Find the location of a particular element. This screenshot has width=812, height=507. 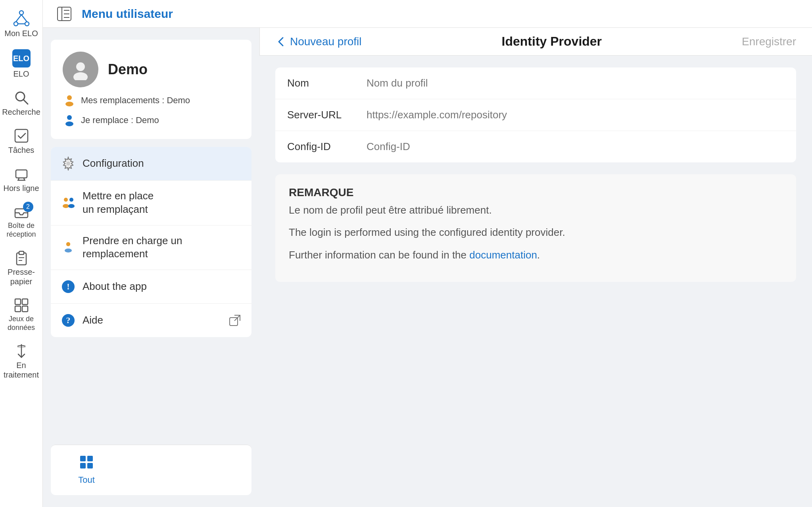

user-card-top: Demo is located at coordinates (151, 69).